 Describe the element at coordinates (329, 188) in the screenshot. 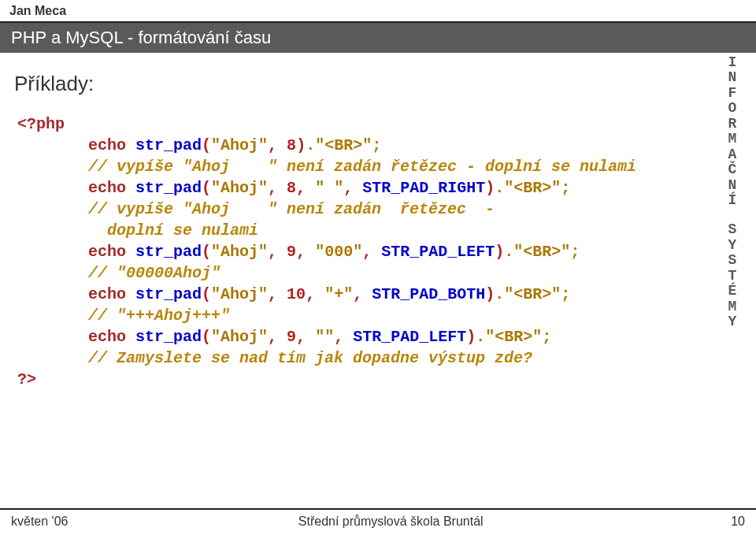

I see `code-string: " "` at that location.